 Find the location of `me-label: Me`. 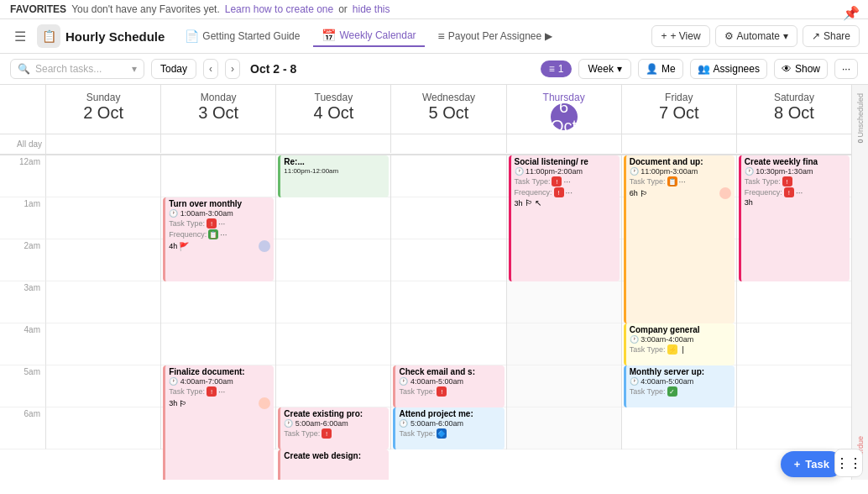

me-label: Me is located at coordinates (668, 69).